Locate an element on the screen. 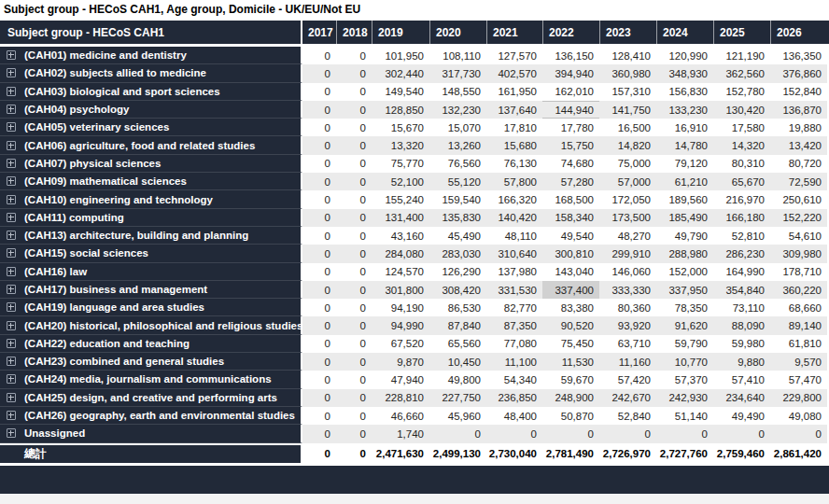  value-cell: 49,080 is located at coordinates (799, 416).